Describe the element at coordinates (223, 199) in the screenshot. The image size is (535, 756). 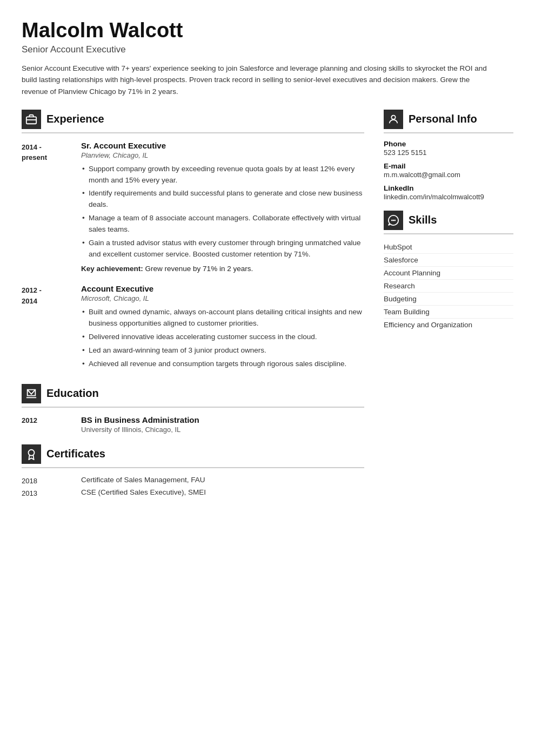
I see `bullet-0-1: Identify requirements and build successf…` at that location.